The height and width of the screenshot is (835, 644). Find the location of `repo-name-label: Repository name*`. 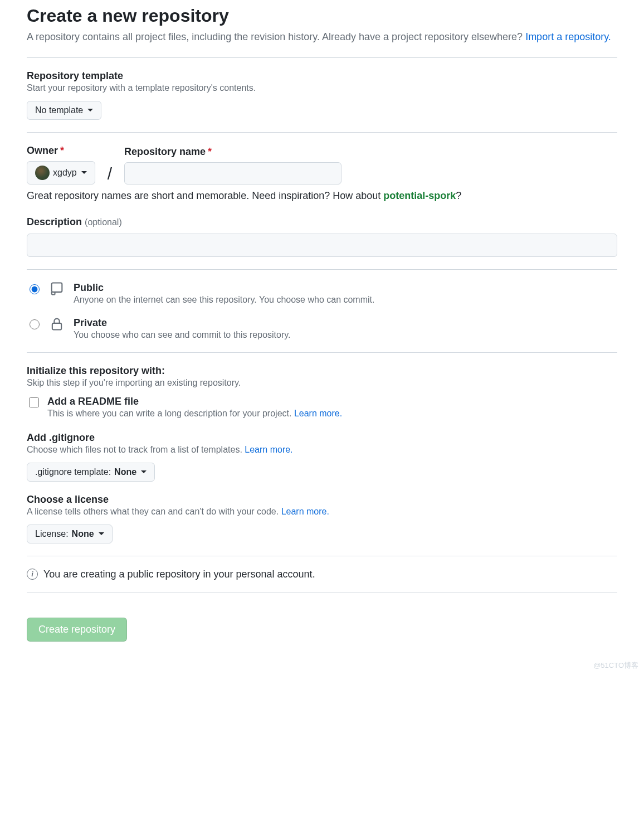

repo-name-label: Repository name* is located at coordinates (233, 152).